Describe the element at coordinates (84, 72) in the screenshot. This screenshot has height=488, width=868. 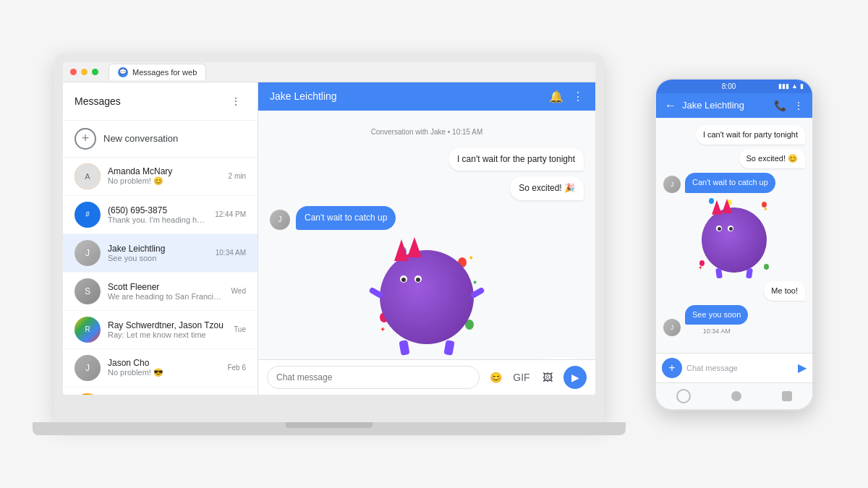
I see `dot-yellow` at that location.